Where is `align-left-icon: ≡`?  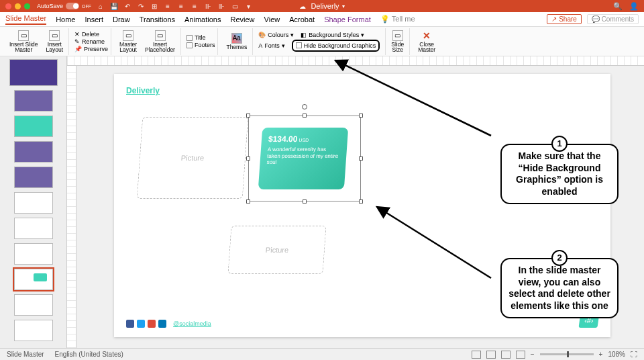 align-left-icon: ≡ is located at coordinates (168, 6).